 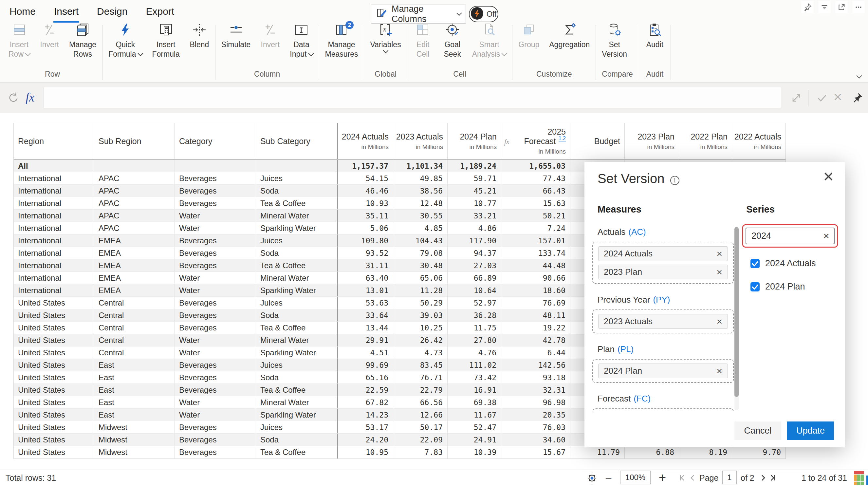 I want to click on series-heading: Series, so click(x=761, y=209).